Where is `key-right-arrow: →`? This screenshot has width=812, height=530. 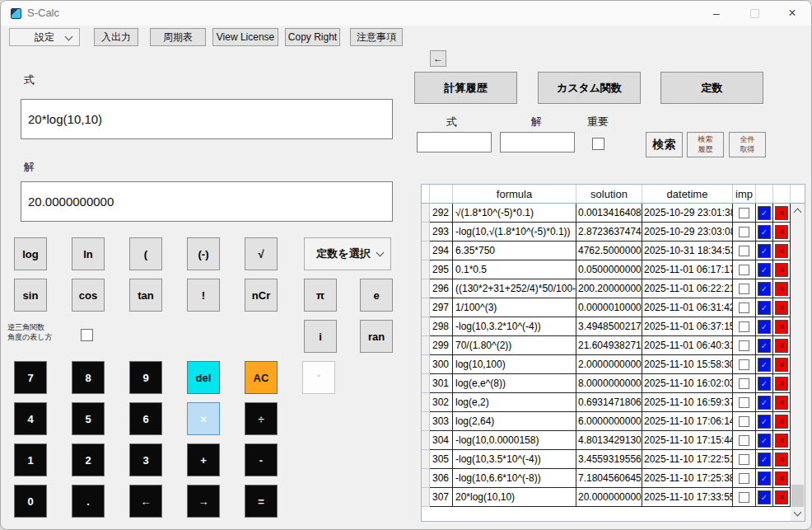 key-right-arrow: → is located at coordinates (203, 501).